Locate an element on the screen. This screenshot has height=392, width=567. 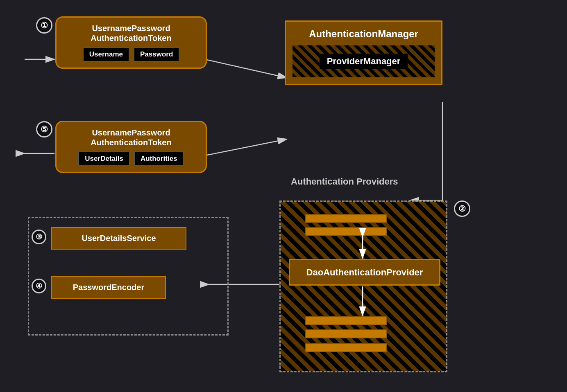
provider-manager-hatched: ProviderManager is located at coordinates (364, 61).